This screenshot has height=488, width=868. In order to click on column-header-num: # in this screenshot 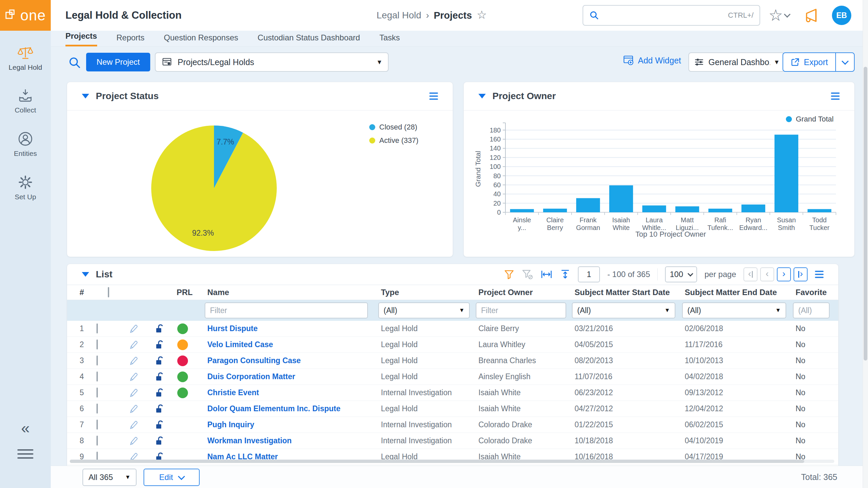, I will do `click(82, 292)`.